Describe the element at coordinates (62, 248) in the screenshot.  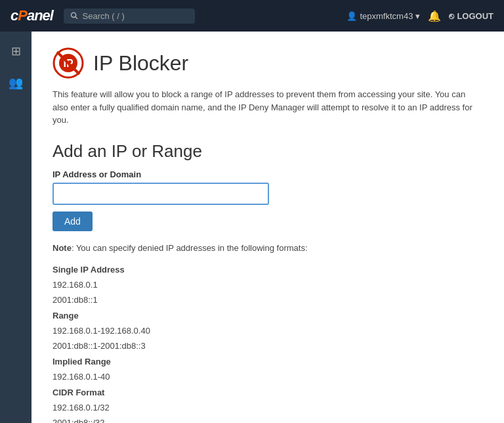
I see `note-bold-label: Note` at that location.